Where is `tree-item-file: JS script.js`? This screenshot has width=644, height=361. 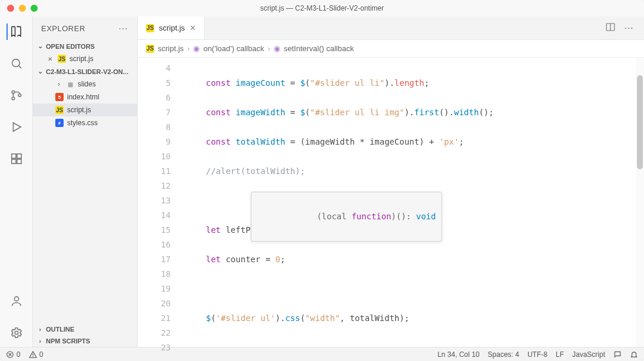 tree-item-file: JS script.js is located at coordinates (85, 110).